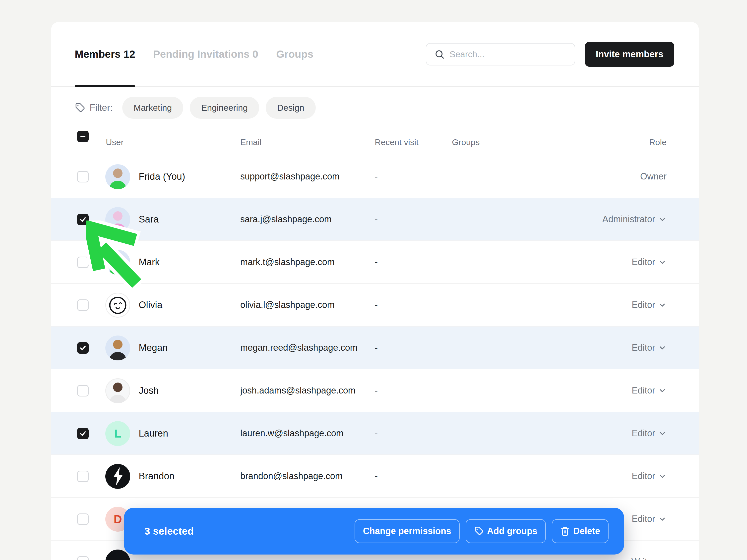  Describe the element at coordinates (292, 476) in the screenshot. I see `member-email: brandon@slashpage.com` at that location.